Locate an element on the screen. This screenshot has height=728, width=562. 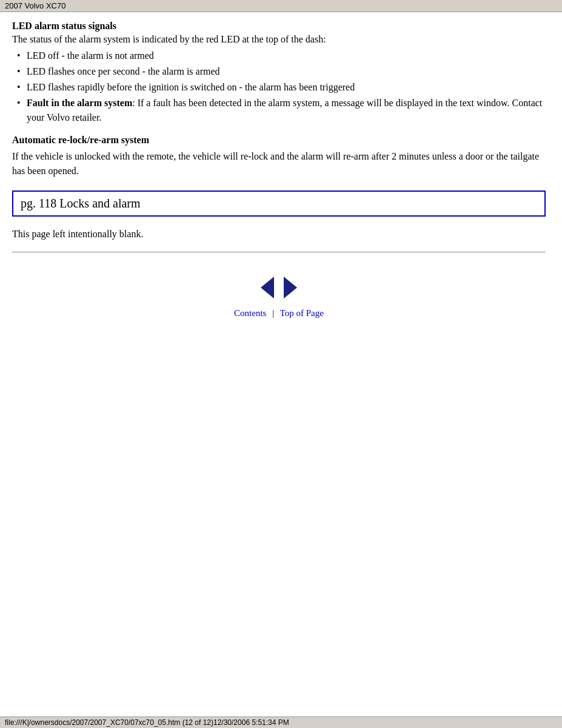
nav-arrows is located at coordinates (279, 288).